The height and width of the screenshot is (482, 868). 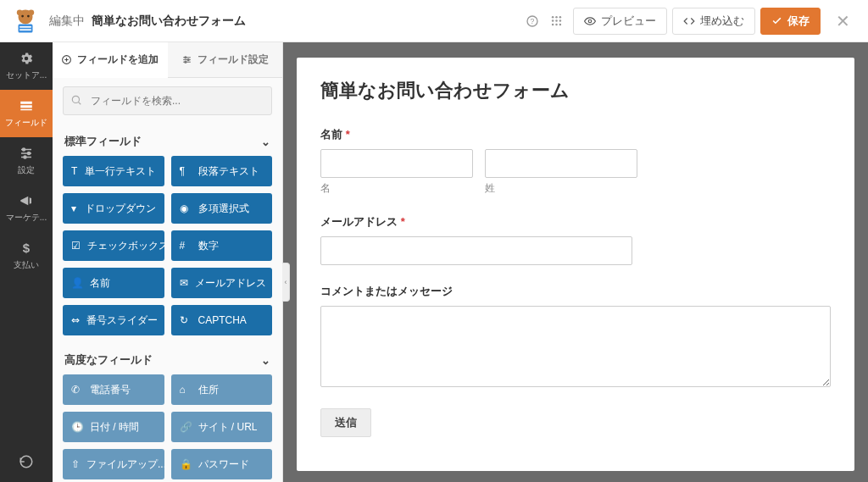 I want to click on field-chip-label: 番号スライダー, so click(x=122, y=320).